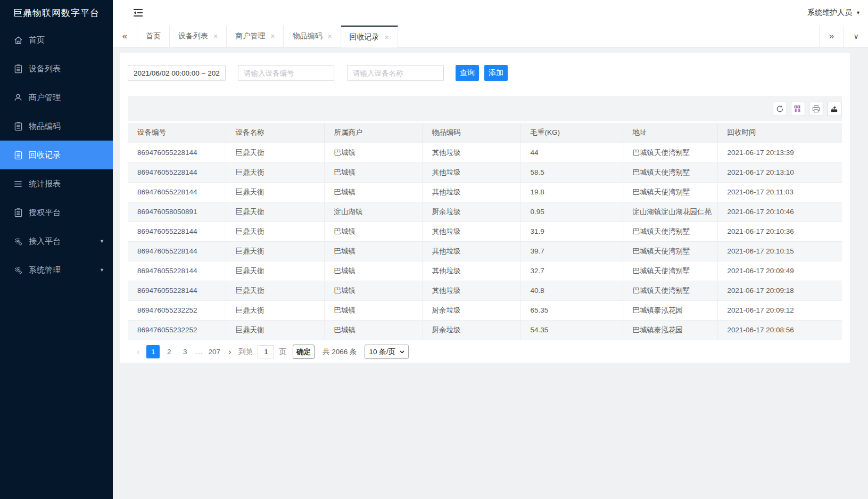  I want to click on pager-page-last: 207, so click(215, 351).